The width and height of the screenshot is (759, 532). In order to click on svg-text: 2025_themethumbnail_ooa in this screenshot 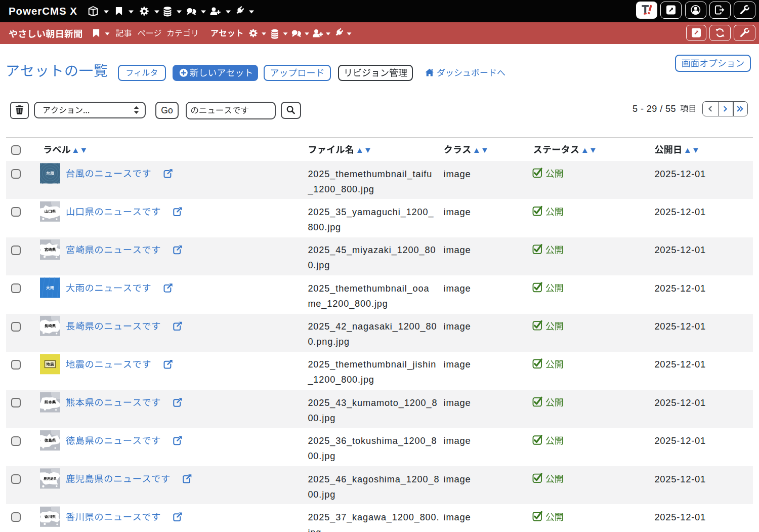, I will do `click(368, 289)`.